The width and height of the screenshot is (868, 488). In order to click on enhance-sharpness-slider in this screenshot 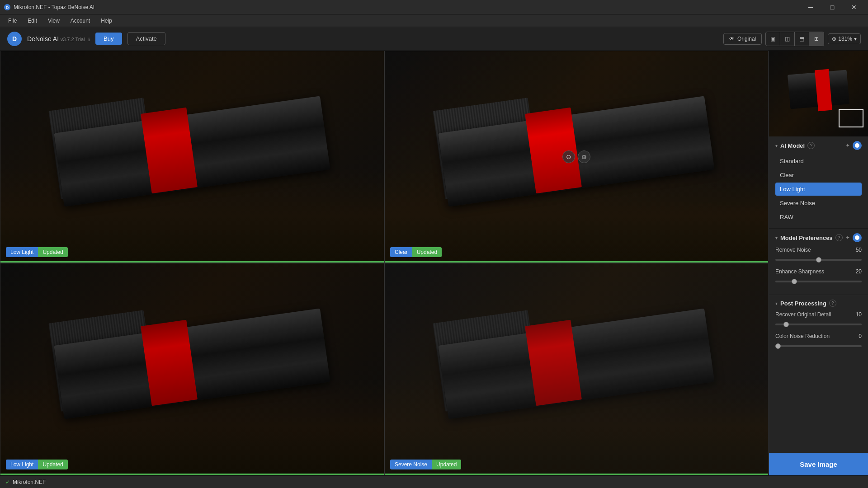, I will do `click(818, 282)`.